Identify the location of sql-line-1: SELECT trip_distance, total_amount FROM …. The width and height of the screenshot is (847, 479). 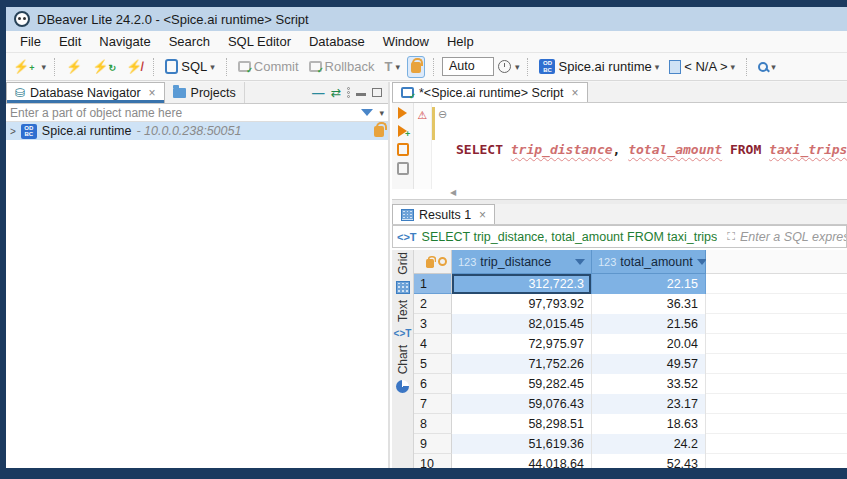
(648, 150).